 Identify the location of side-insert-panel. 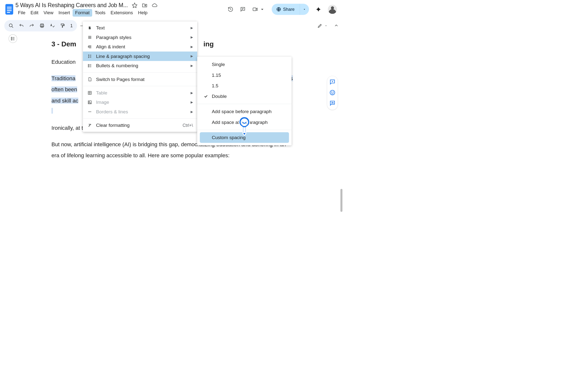
(332, 93).